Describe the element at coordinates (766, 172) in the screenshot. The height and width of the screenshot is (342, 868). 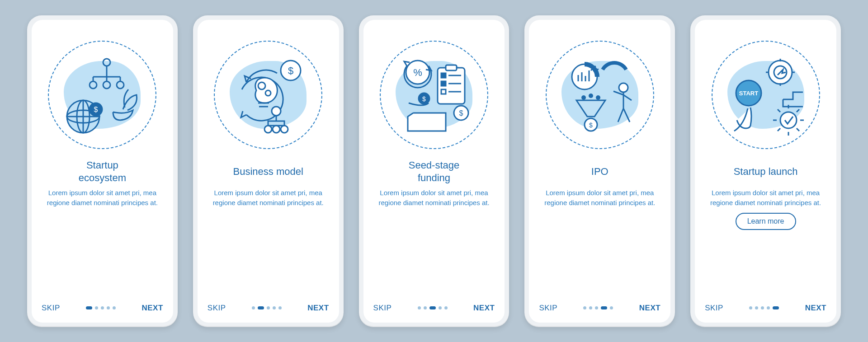
I see `screen-title: Startup launch` at that location.